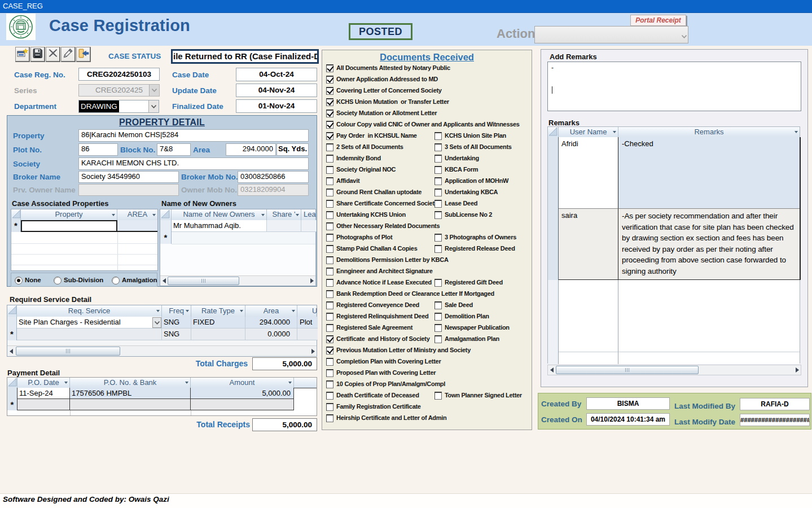 Image resolution: width=812 pixels, height=508 pixels. I want to click on exit-button, so click(84, 54).